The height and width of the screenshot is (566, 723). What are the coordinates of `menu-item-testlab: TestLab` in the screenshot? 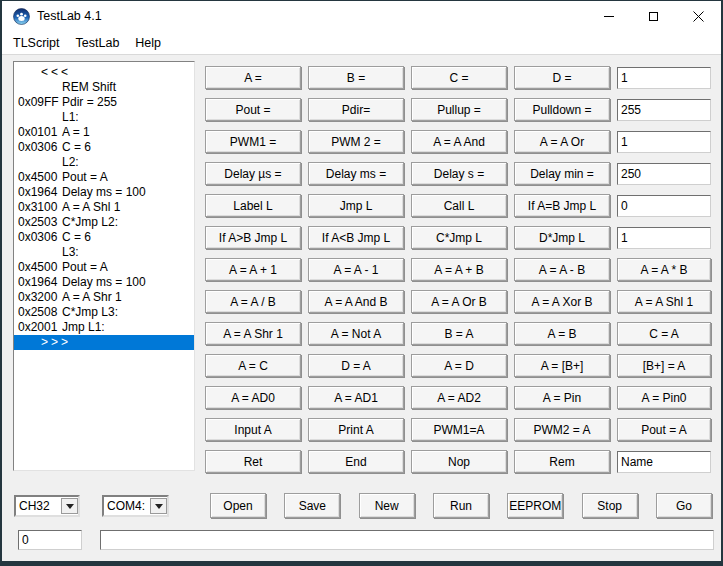 It's located at (98, 42).